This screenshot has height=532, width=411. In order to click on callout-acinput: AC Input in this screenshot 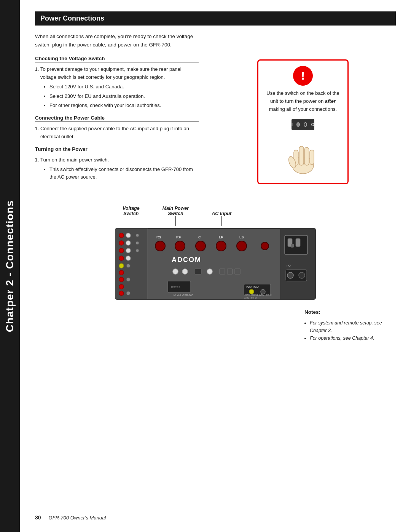, I will do `click(221, 219)`.